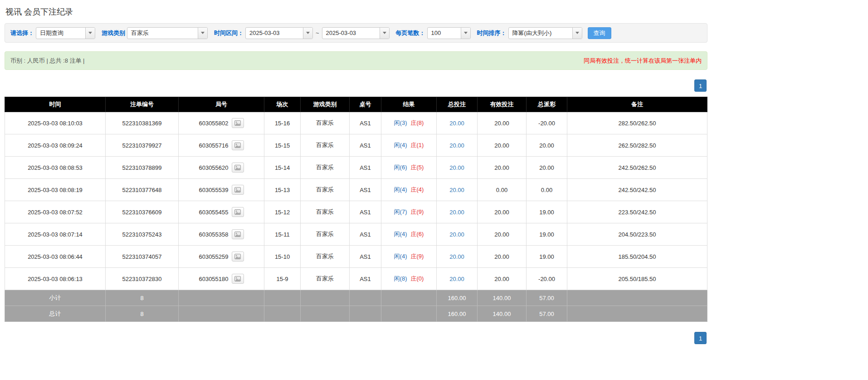 The image size is (868, 380). I want to click on round-id-text: 603055455, so click(213, 212).